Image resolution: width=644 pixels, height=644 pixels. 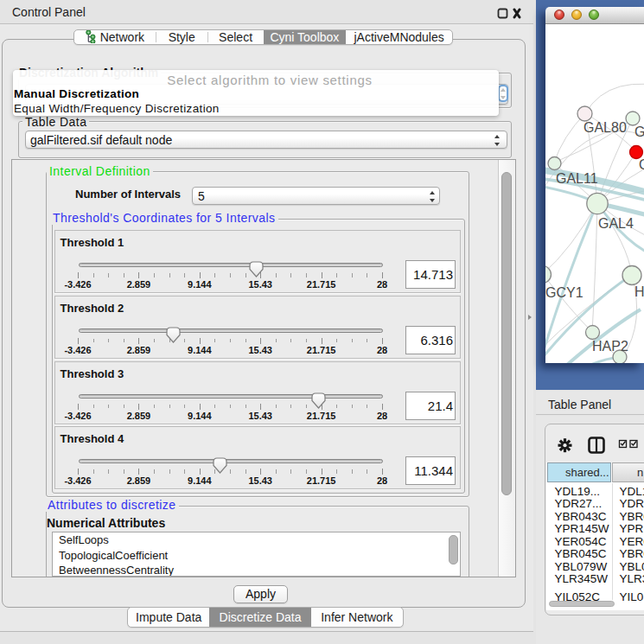 What do you see at coordinates (564, 292) in the screenshot?
I see `svg-text: GCY1` at bounding box center [564, 292].